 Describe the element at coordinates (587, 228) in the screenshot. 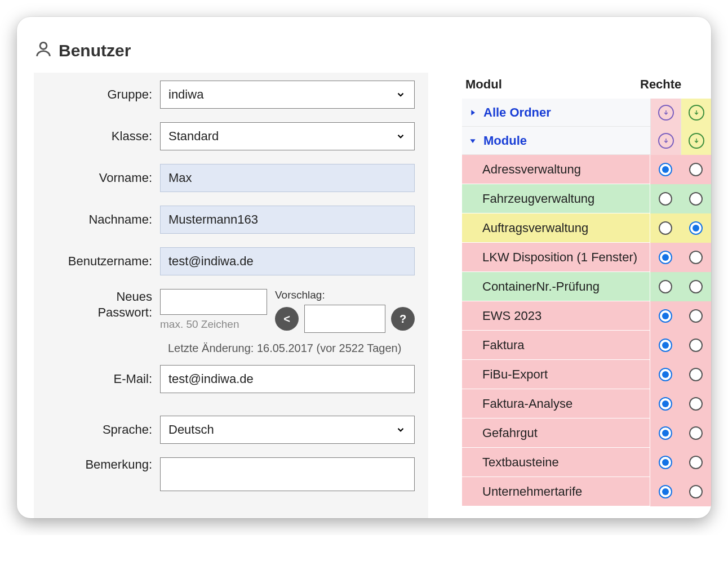

I see `module-row: Auftragsverwaltung` at that location.